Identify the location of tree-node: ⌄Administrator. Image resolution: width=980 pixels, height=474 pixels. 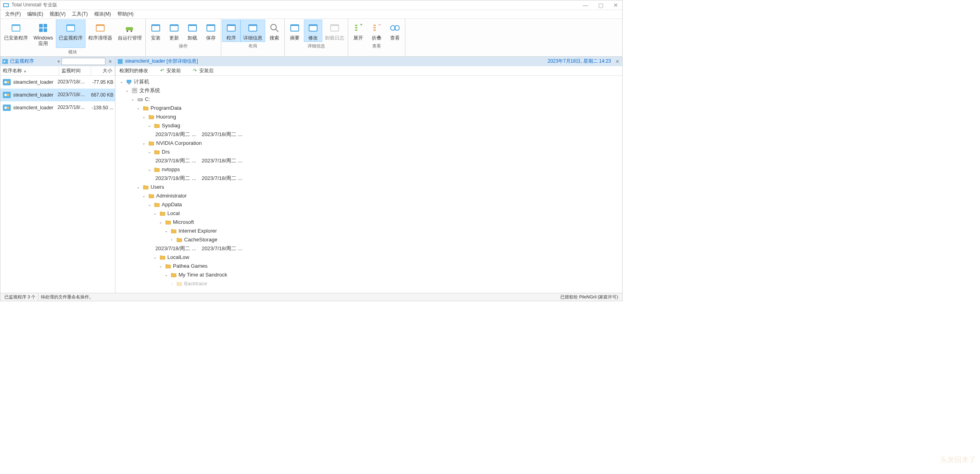
(369, 196).